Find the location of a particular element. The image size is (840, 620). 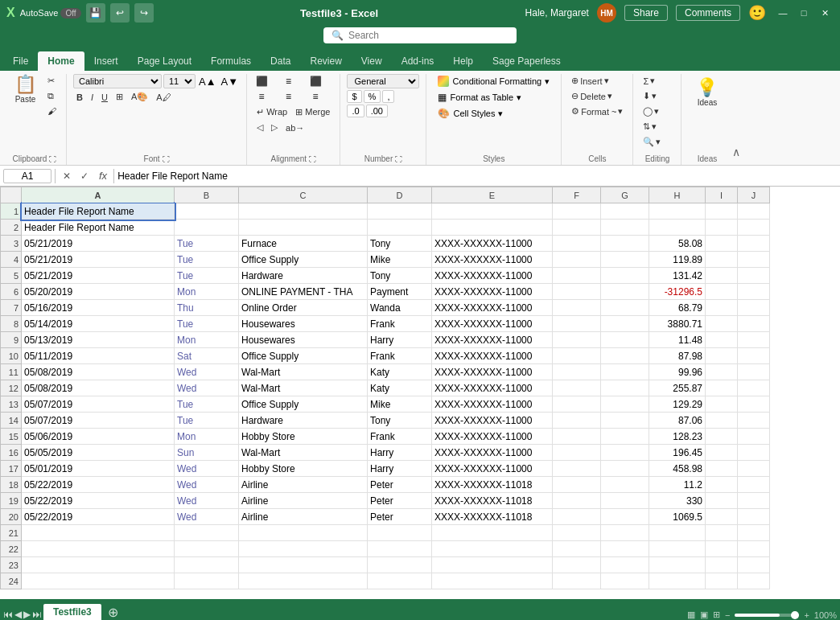

align-mid-right: ≡ is located at coordinates (315, 96).